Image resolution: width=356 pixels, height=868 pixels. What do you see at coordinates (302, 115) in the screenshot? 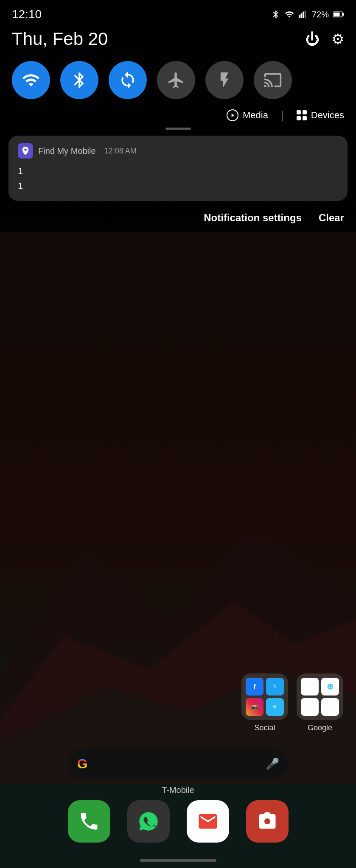
I see `devices-grid-icon` at bounding box center [302, 115].